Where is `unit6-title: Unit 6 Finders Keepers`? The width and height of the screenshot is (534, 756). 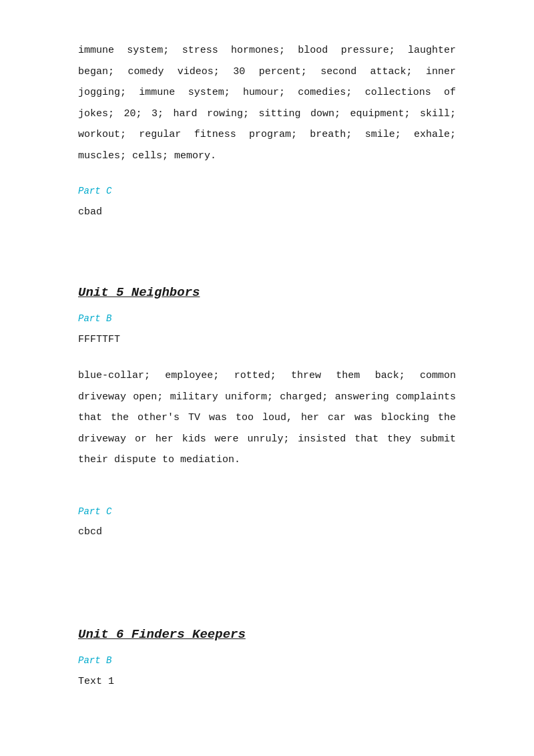 unit6-title: Unit 6 Finders Keepers is located at coordinates (267, 634).